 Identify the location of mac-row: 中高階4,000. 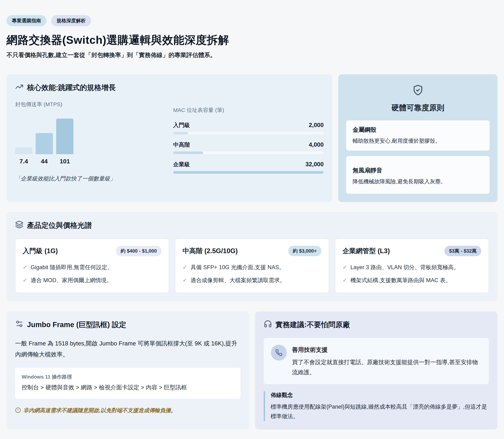
(248, 147).